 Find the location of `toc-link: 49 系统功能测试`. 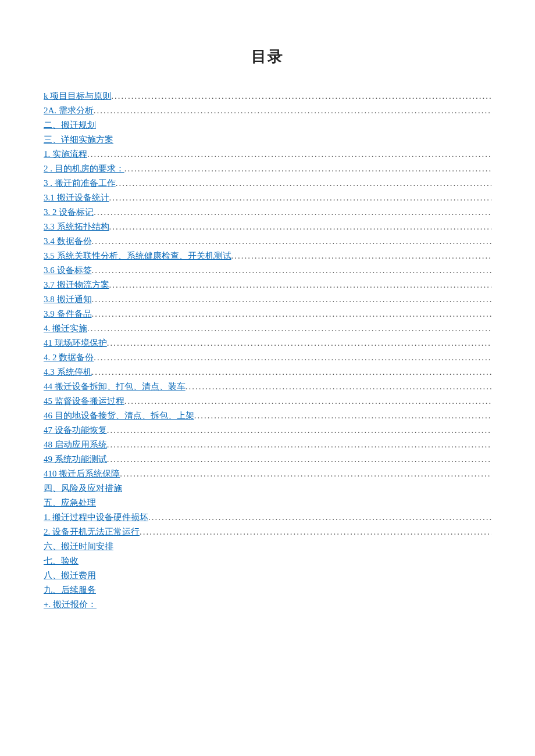

toc-link: 49 系统功能测试 is located at coordinates (76, 459).